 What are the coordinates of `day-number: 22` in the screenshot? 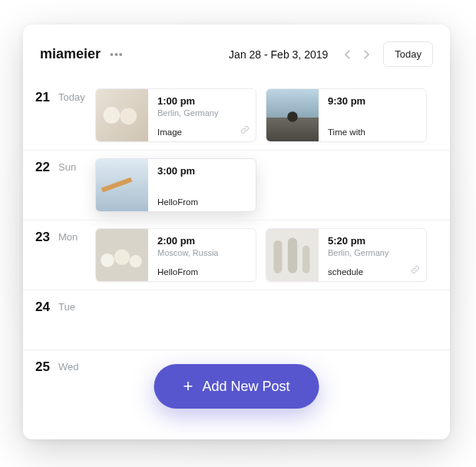 It's located at (47, 167).